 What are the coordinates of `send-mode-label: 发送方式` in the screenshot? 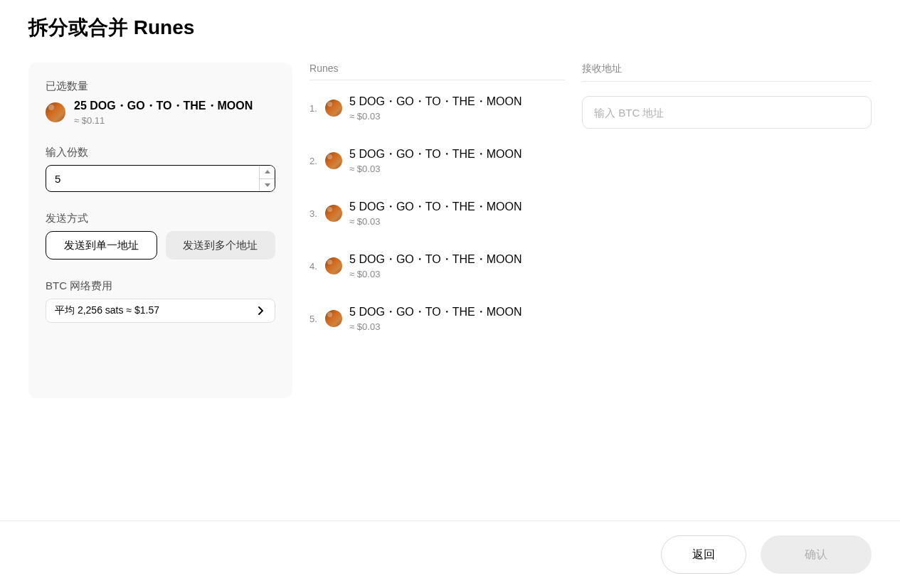 It's located at (161, 219).